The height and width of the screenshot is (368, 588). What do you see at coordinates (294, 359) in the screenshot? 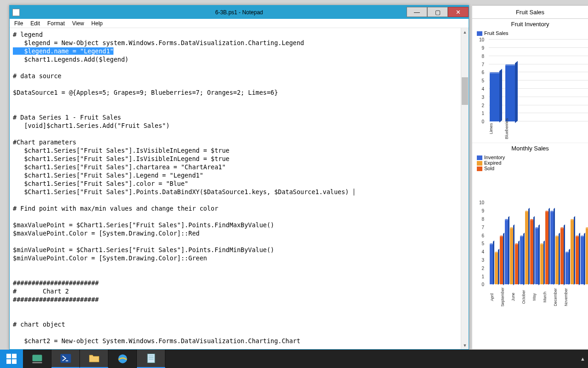
I see `taskbar: ▲` at bounding box center [294, 359].